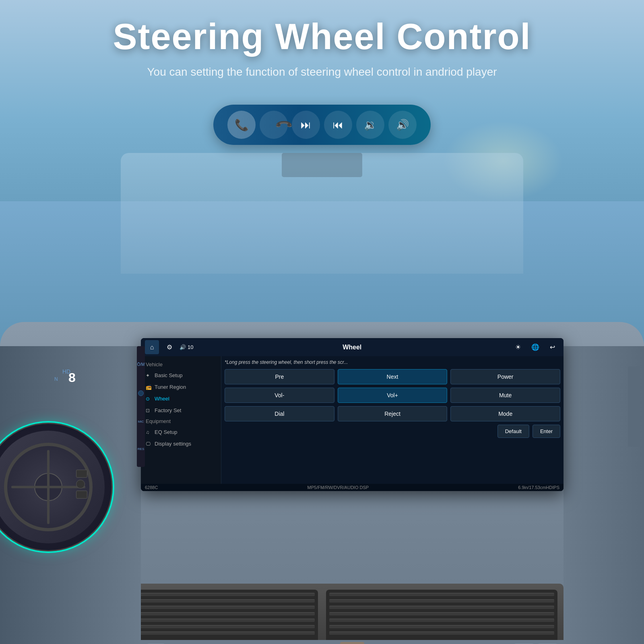 This screenshot has height=644, width=644. What do you see at coordinates (279, 395) in the screenshot?
I see `vol-minus-button: Vol-` at bounding box center [279, 395].